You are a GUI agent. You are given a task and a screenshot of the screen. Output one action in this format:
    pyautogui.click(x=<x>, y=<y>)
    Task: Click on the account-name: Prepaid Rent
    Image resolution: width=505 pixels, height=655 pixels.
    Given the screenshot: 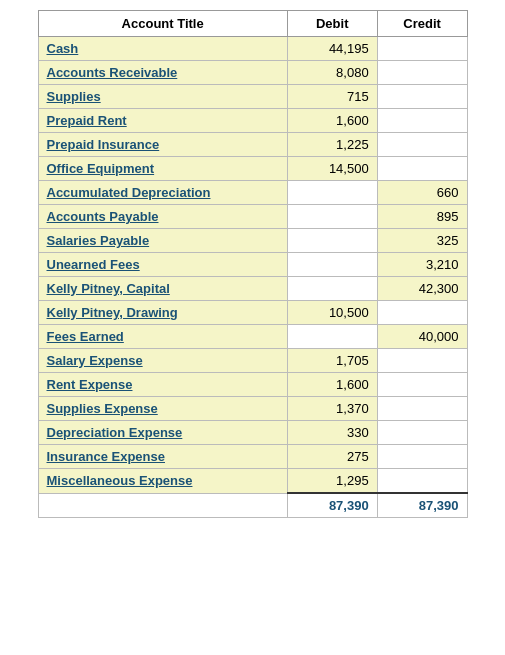 What is the action you would take?
    pyautogui.click(x=162, y=121)
    